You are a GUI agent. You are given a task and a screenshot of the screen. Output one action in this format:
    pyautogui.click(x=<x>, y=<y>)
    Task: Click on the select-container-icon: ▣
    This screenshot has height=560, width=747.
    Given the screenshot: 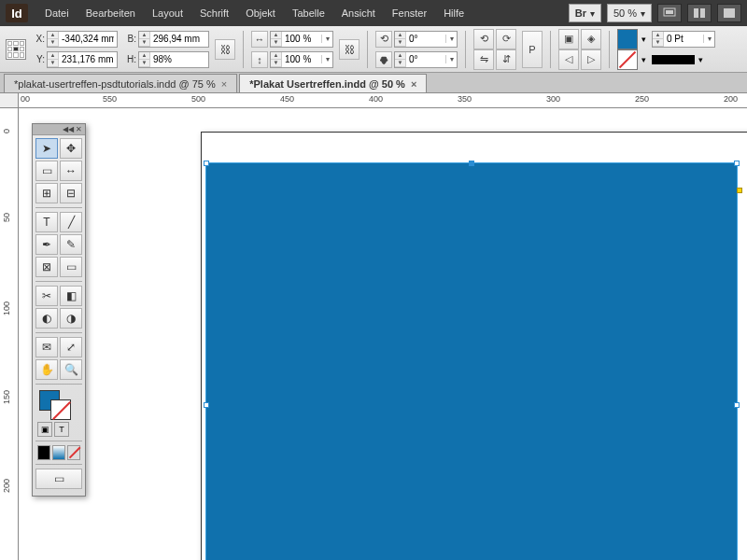 What is the action you would take?
    pyautogui.click(x=569, y=39)
    